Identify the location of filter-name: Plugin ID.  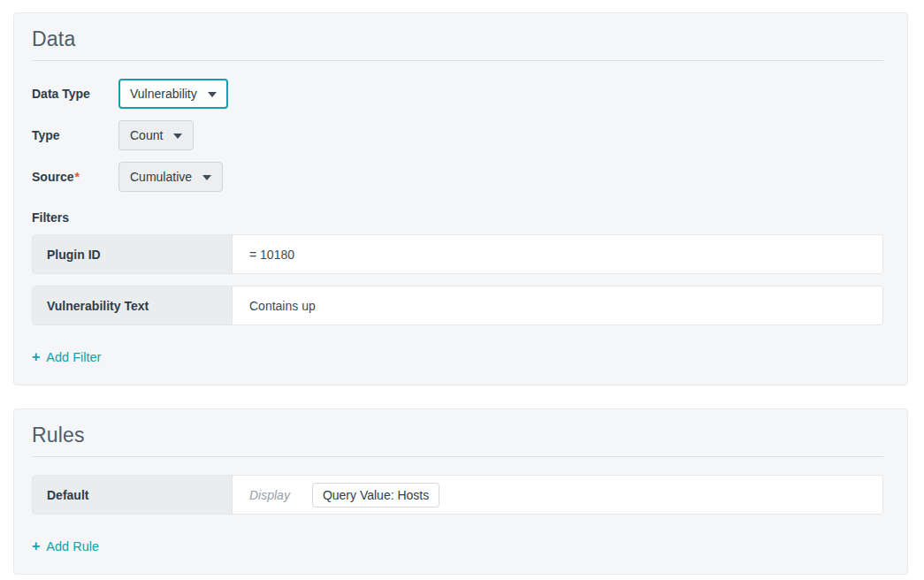
(133, 255).